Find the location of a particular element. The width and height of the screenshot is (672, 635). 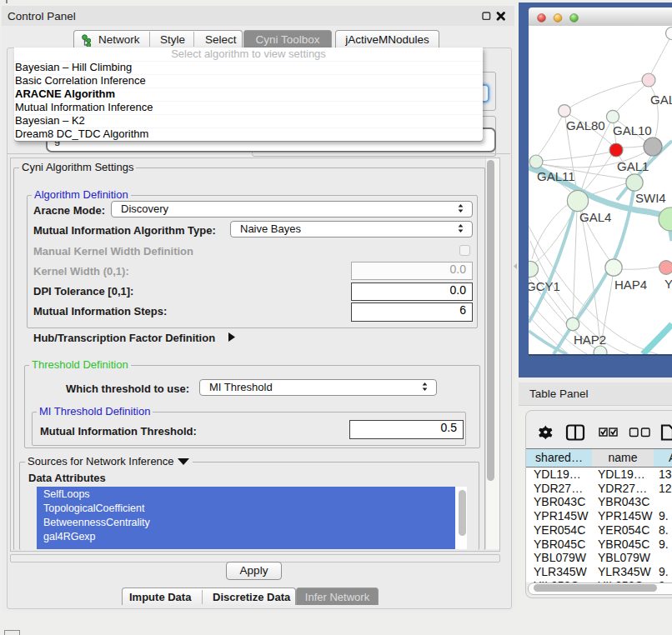

svg-text: HAP2 is located at coordinates (590, 340).